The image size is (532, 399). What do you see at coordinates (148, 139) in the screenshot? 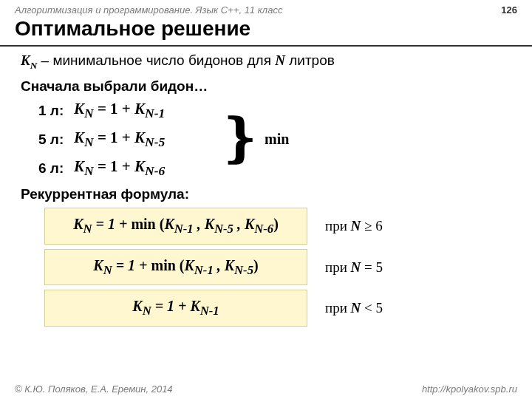
I see `case-expr: KN = 1 + KN-5` at bounding box center [148, 139].